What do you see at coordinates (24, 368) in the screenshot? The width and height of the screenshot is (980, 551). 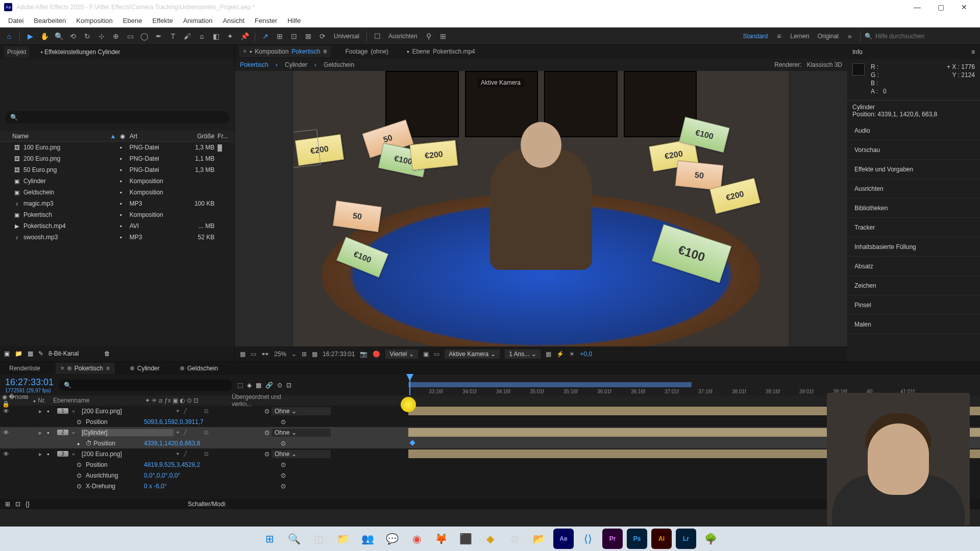 I see `tab-renderliste: Renderliste` at bounding box center [24, 368].